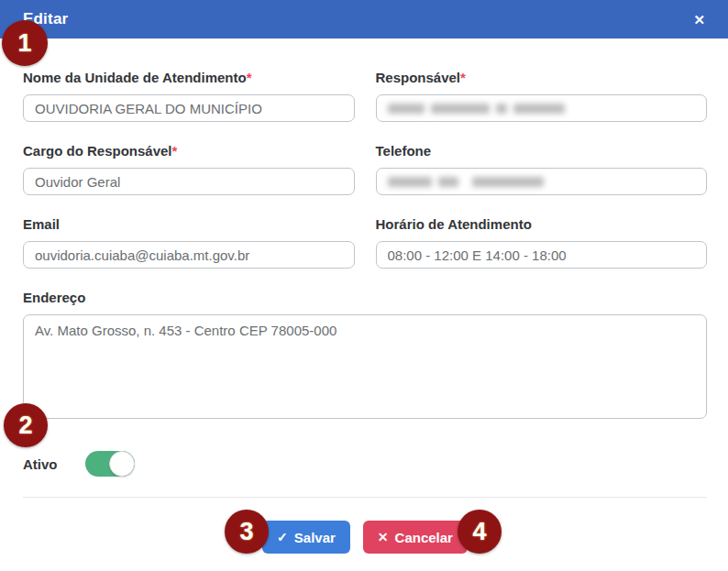 The width and height of the screenshot is (728, 571). I want to click on field-nome-unidade: Nome da Unidade de Atendimento*, so click(189, 95).